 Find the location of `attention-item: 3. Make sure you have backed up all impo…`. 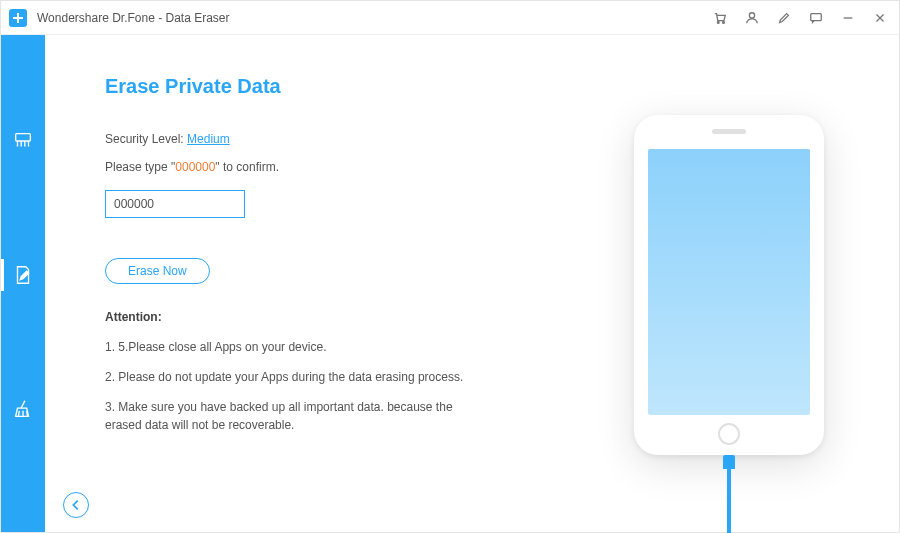

attention-item: 3. Make sure you have backed up all impo… is located at coordinates (295, 416).